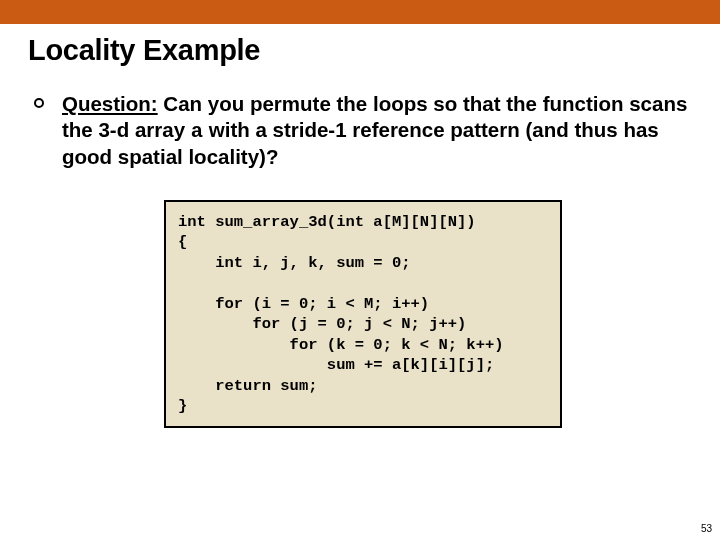 The width and height of the screenshot is (720, 540). Describe the element at coordinates (377, 130) in the screenshot. I see `question-text: Question: Can you permute the loops so t…` at that location.